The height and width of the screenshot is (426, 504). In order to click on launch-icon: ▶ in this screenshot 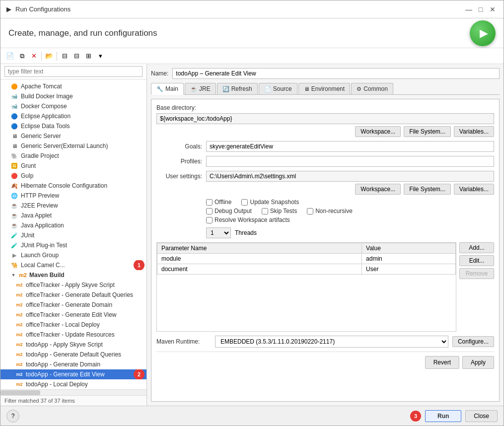, I will do `click(14, 255)`.